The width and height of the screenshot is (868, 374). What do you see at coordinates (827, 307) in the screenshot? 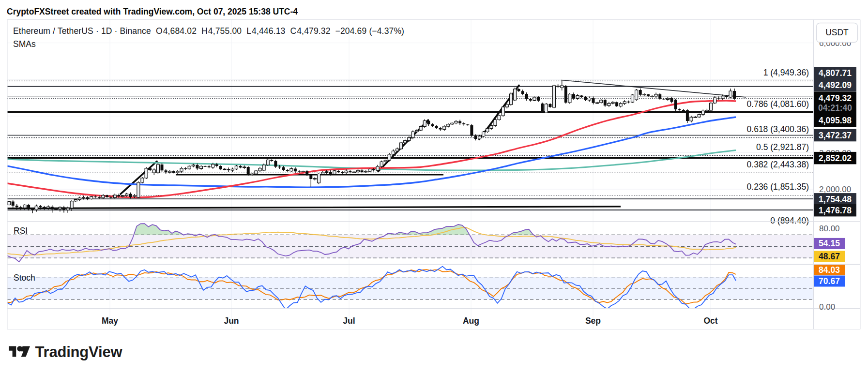
I see `svg-text: 0.00` at bounding box center [827, 307].